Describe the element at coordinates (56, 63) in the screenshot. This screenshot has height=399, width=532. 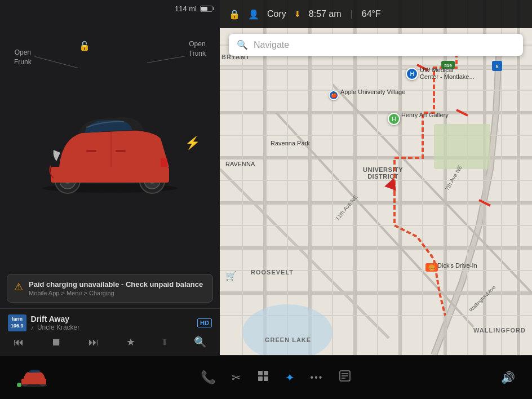
I see `frunk-line` at that location.